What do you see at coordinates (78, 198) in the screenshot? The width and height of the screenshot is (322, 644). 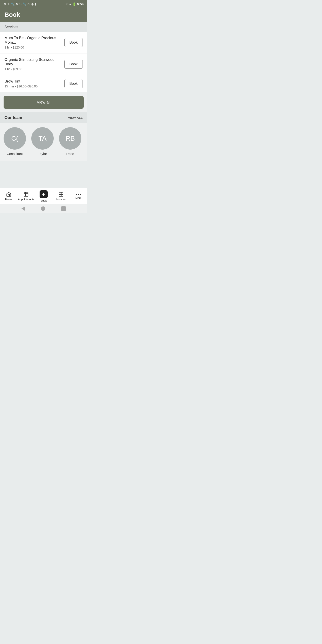 I see `nav-label-more: More` at bounding box center [78, 198].